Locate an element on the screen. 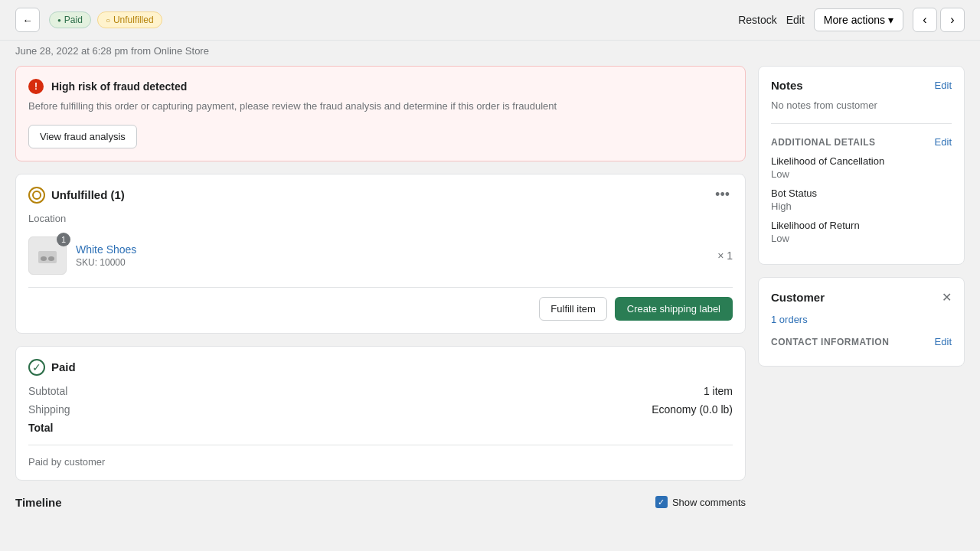 The width and height of the screenshot is (980, 551). return-item: Likelihood of Return Low is located at coordinates (861, 232).